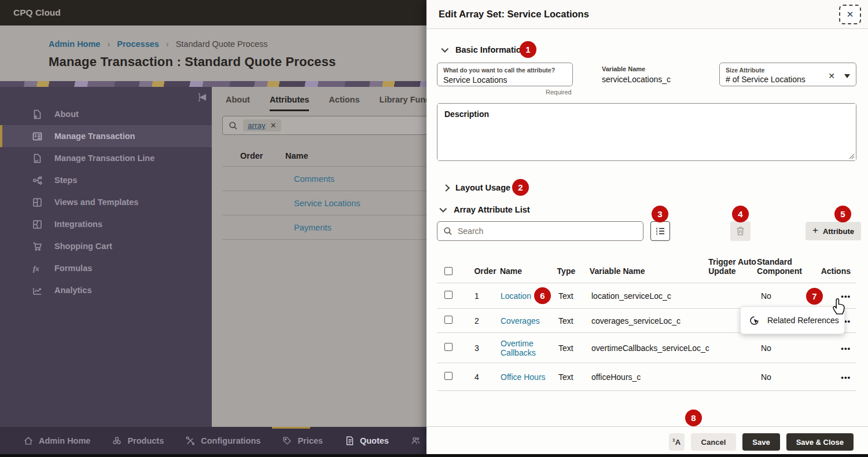  I want to click on panel-header: Edit Array Set: Service Locations ✕, so click(647, 14).